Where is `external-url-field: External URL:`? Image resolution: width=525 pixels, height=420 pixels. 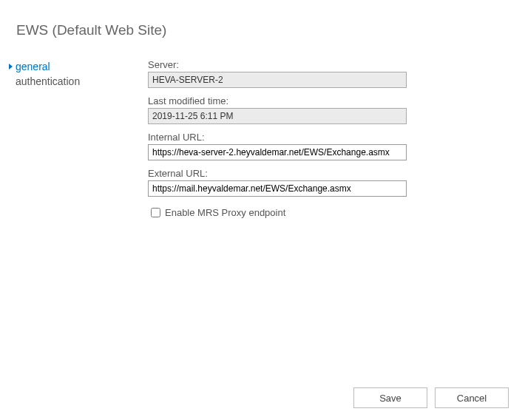 external-url-field: External URL: is located at coordinates (325, 182).